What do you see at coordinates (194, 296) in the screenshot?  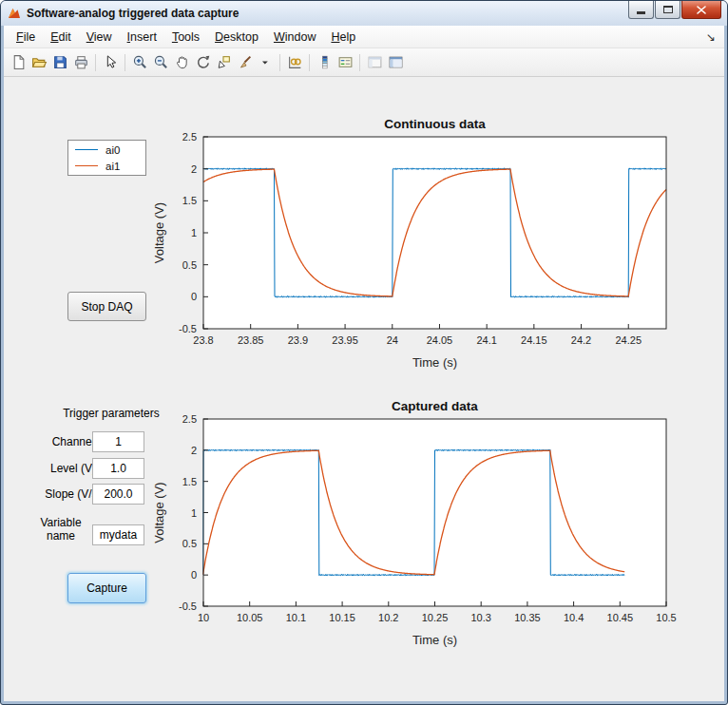 I see `y-tick-label: 0` at bounding box center [194, 296].